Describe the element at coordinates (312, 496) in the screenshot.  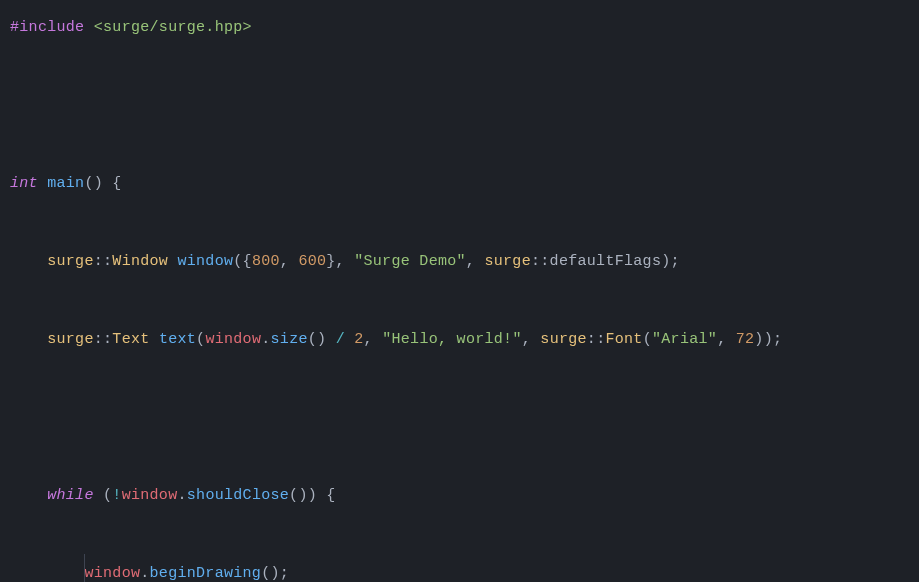
I see `punctuation: ()) {` at that location.